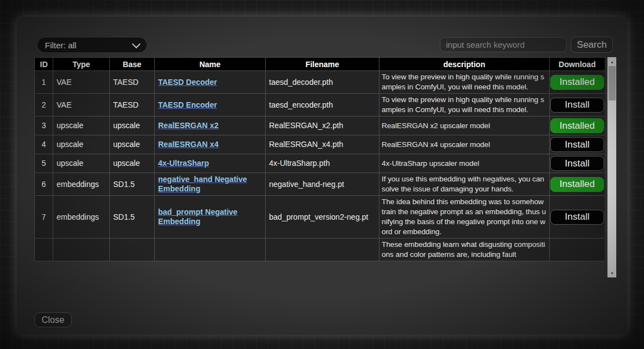 Image resolution: width=644 pixels, height=349 pixels. Describe the element at coordinates (320, 145) in the screenshot. I see `table-row: 4upscaleupscaleRealESRGAN x4RealESRGAN_x…` at that location.